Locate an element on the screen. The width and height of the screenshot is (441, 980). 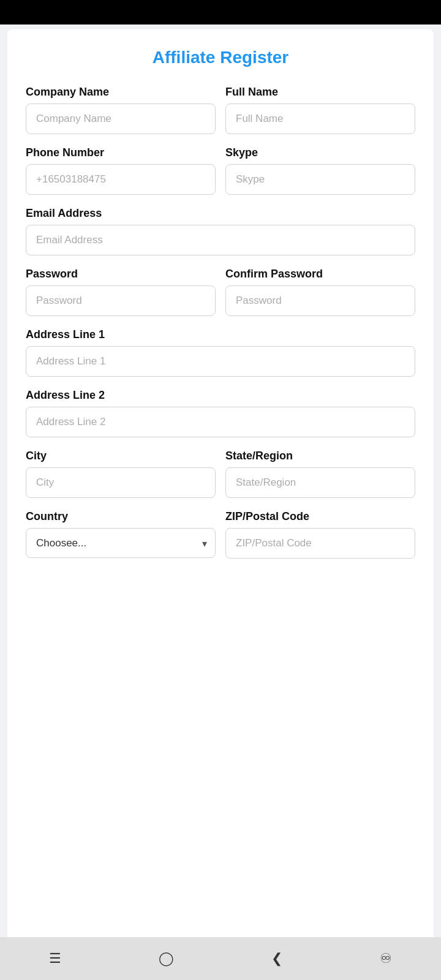
status-bar is located at coordinates (221, 12).